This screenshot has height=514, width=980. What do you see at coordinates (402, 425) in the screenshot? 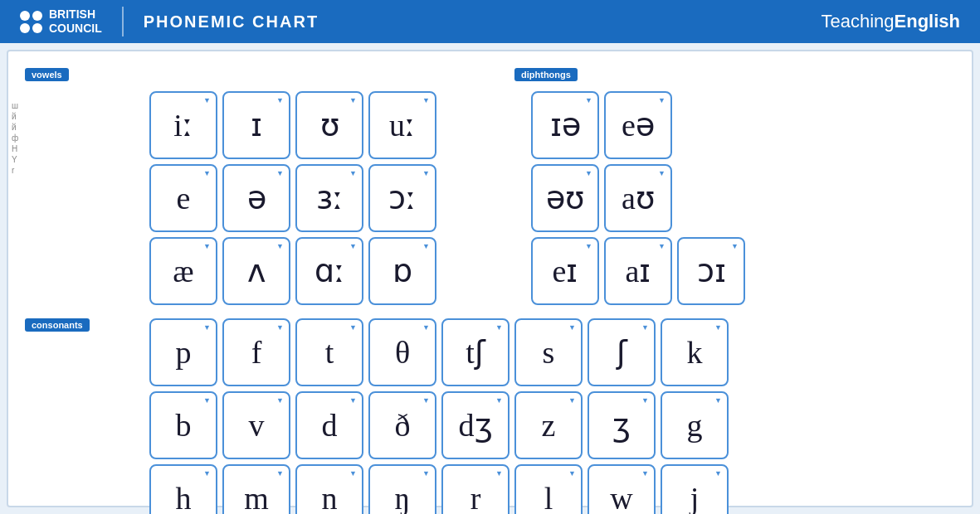
I see `phoneme-cell-ð: ð` at bounding box center [402, 425].